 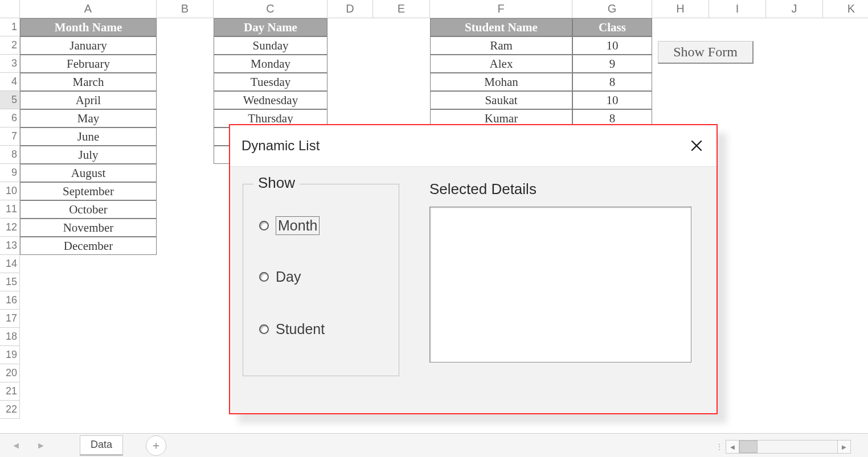 I want to click on radio-label-month: Month, so click(x=297, y=225).